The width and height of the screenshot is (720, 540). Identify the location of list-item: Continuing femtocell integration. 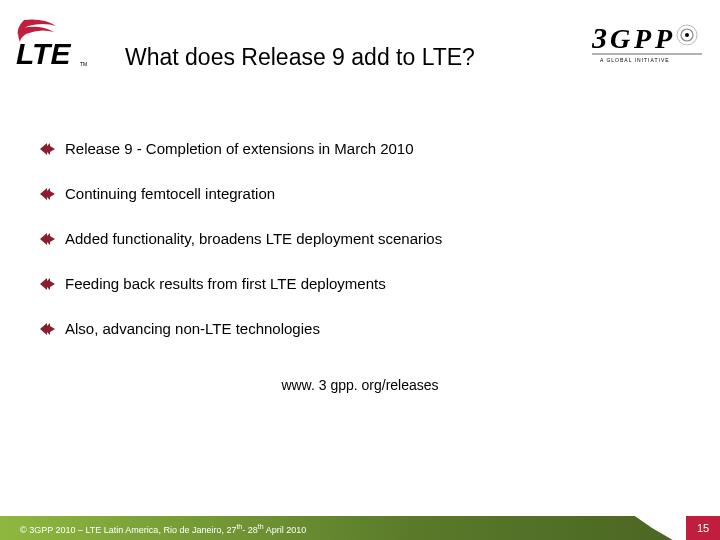
(360, 194).